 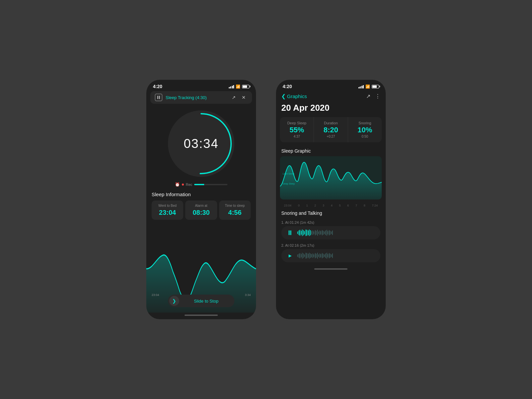 What do you see at coordinates (201, 315) in the screenshot?
I see `home-indicator-left` at bounding box center [201, 315].